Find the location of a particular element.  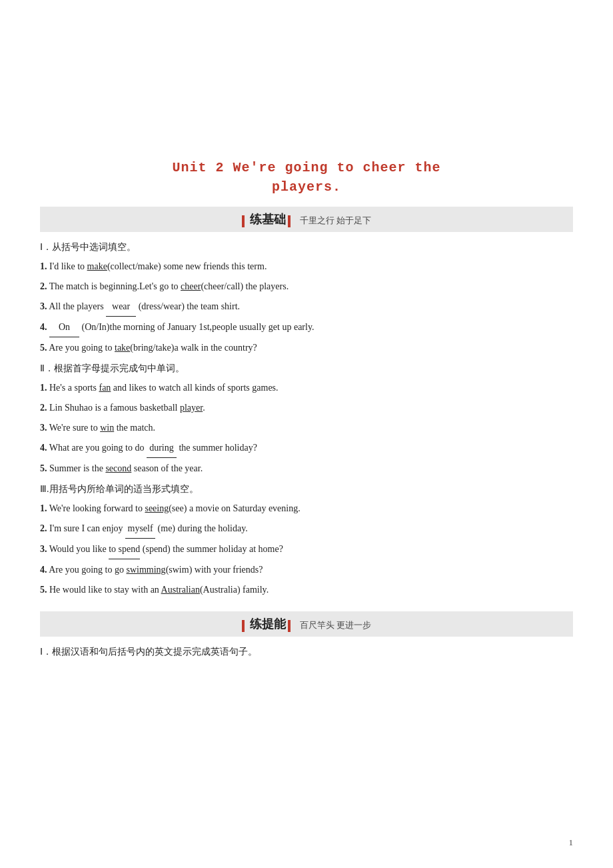

s2-item3-after: the match. is located at coordinates (135, 428).